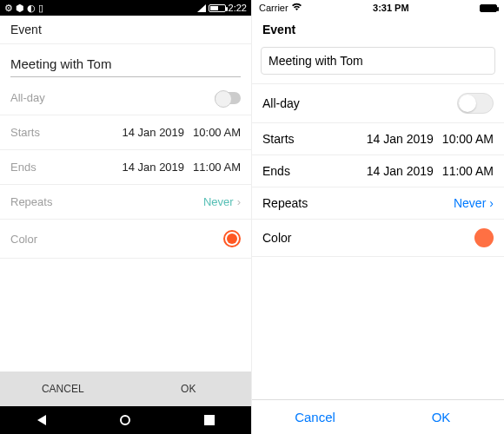 The height and width of the screenshot is (434, 504). Describe the element at coordinates (24, 9) in the screenshot. I see `status-icons-left: ⚙ ⬢ ◐ ▯` at that location.